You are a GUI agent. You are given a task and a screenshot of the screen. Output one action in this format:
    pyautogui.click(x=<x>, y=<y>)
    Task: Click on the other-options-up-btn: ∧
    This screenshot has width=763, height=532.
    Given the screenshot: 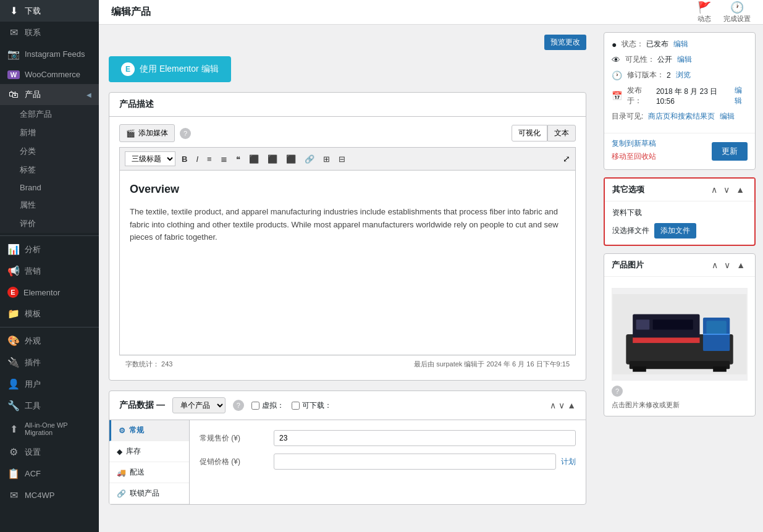 What is the action you would take?
    pyautogui.click(x=714, y=190)
    